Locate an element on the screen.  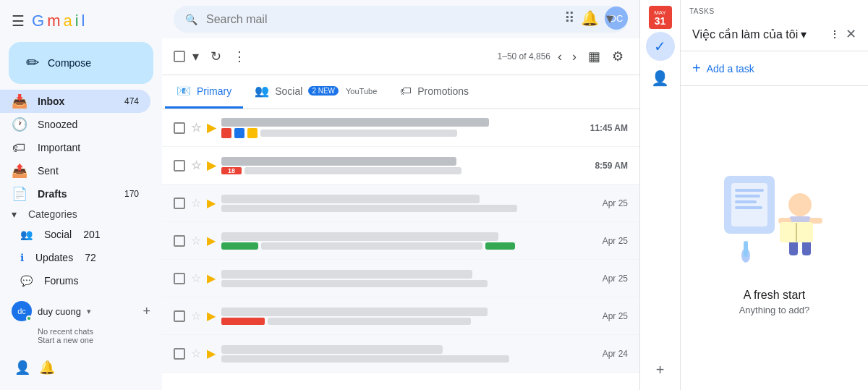
add-task-button: + Add a task is located at coordinates (774, 69).